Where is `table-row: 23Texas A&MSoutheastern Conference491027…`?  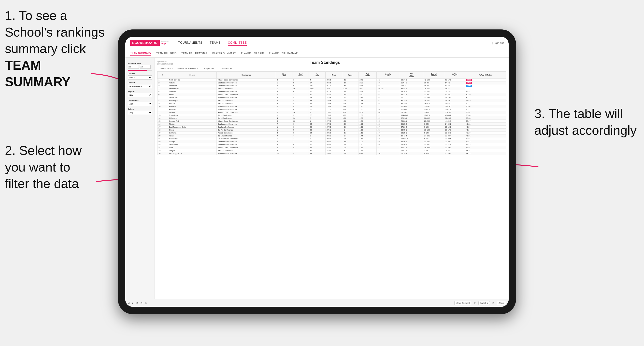
table-row: 23Texas A&MSoutheastern Conference491027… is located at coordinates (332, 145).